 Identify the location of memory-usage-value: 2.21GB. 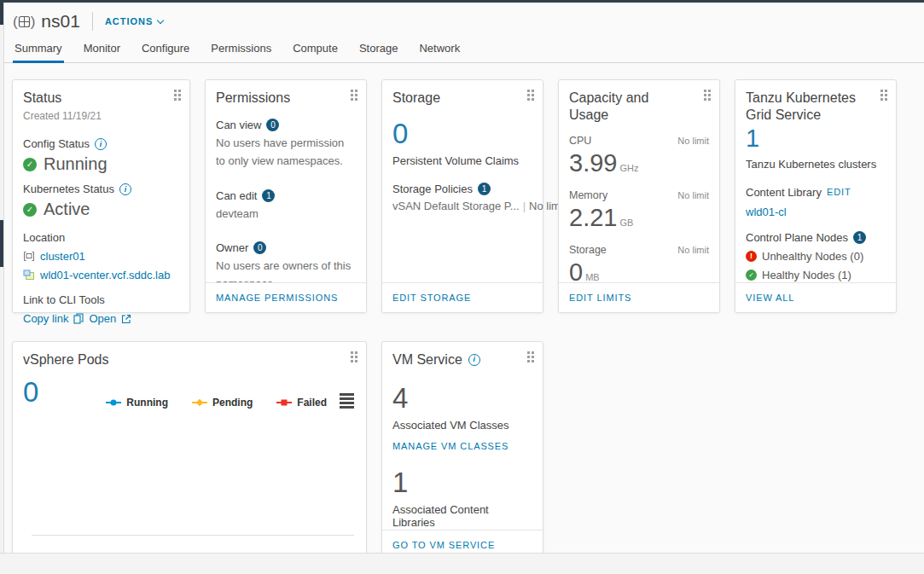
(639, 218).